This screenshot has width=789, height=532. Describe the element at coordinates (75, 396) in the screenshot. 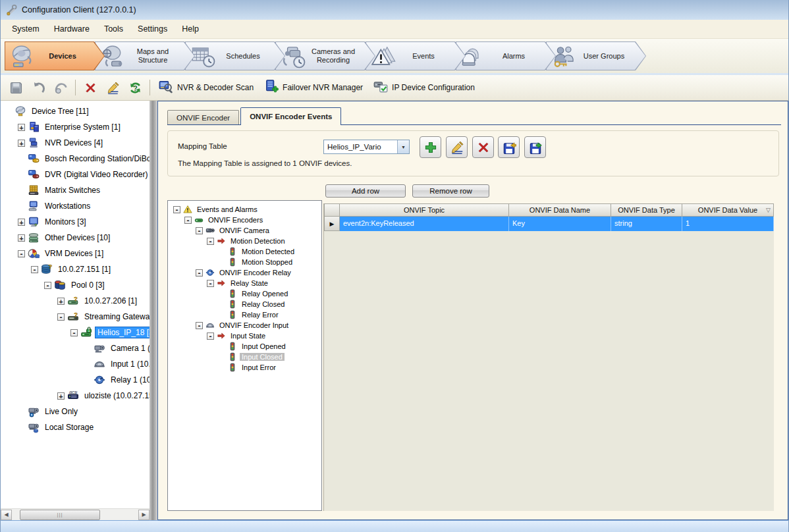

I see `tree-item: +iSCSIuloziste (10.0.27.151` at that location.